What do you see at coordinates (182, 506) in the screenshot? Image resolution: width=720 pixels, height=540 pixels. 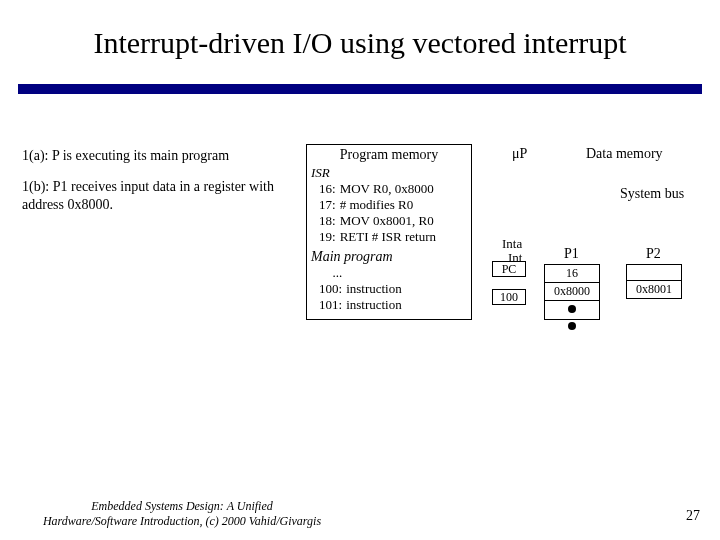 I see `footer-line1: Embedded Systems Design: A Unified` at bounding box center [182, 506].